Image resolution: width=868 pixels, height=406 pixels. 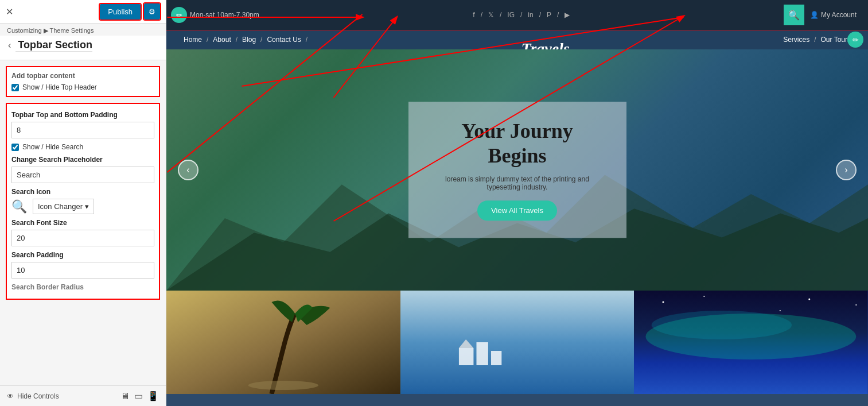 What do you see at coordinates (83, 76) in the screenshot?
I see `add-topbar-label: Add topbar content` at bounding box center [83, 76].